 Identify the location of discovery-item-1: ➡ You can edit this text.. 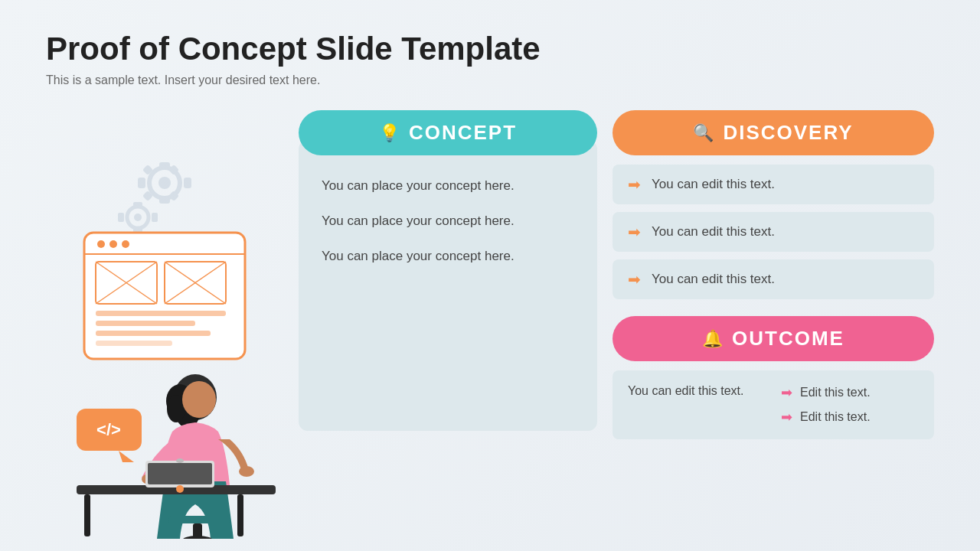
(773, 184).